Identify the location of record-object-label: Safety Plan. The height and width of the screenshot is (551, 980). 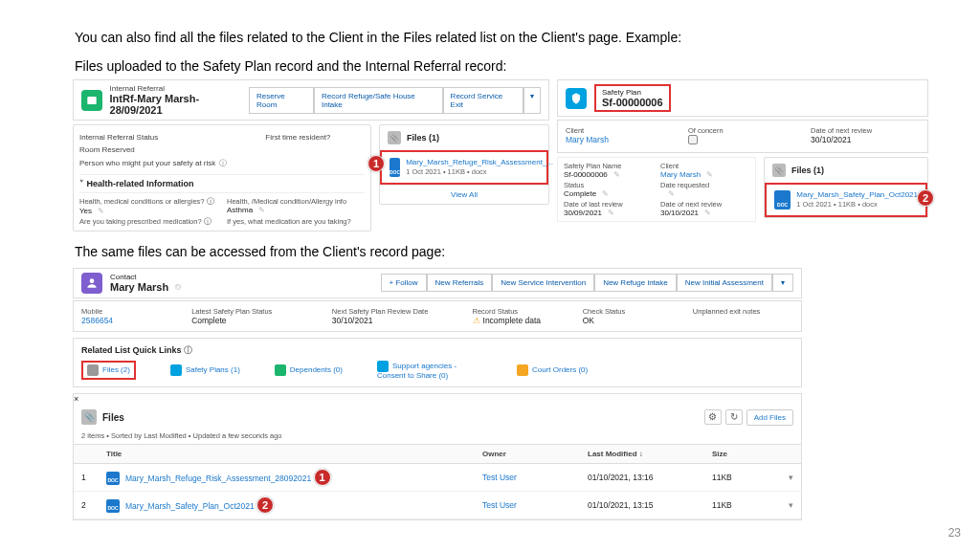
(633, 92).